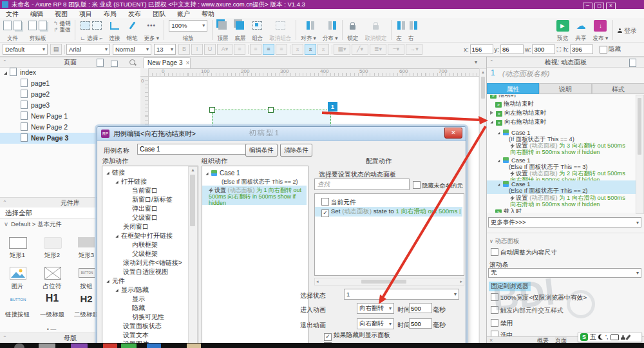 Image resolution: width=644 pixels, height=348 pixels. I want to click on menu-project: 项目, so click(86, 14).